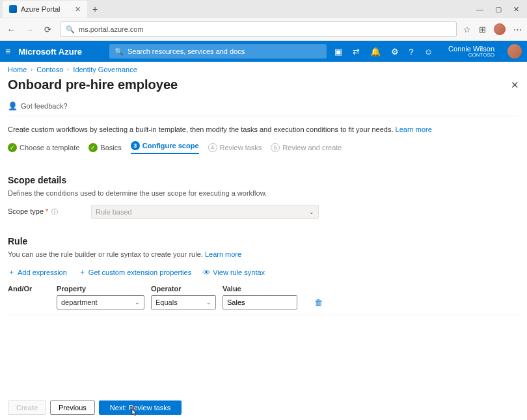 The image size is (527, 420). What do you see at coordinates (27, 408) in the screenshot?
I see `create-button: Create` at bounding box center [27, 408].